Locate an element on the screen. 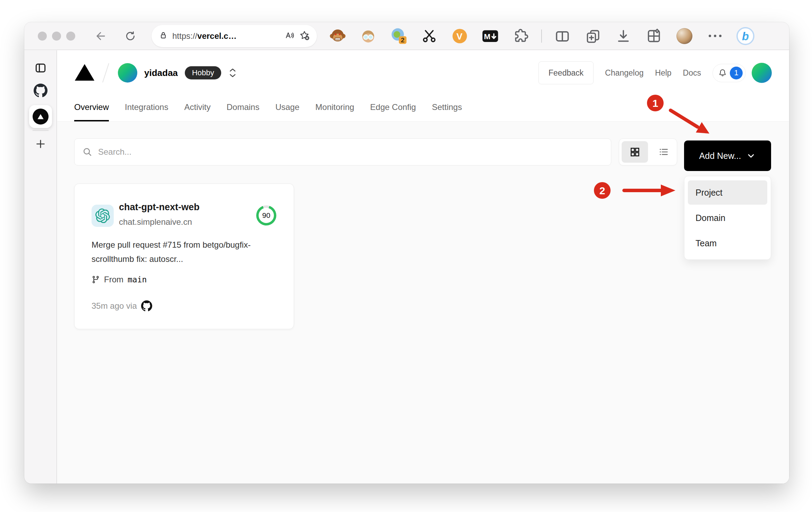 This screenshot has height=512, width=812. zoom-window-button is located at coordinates (71, 36).